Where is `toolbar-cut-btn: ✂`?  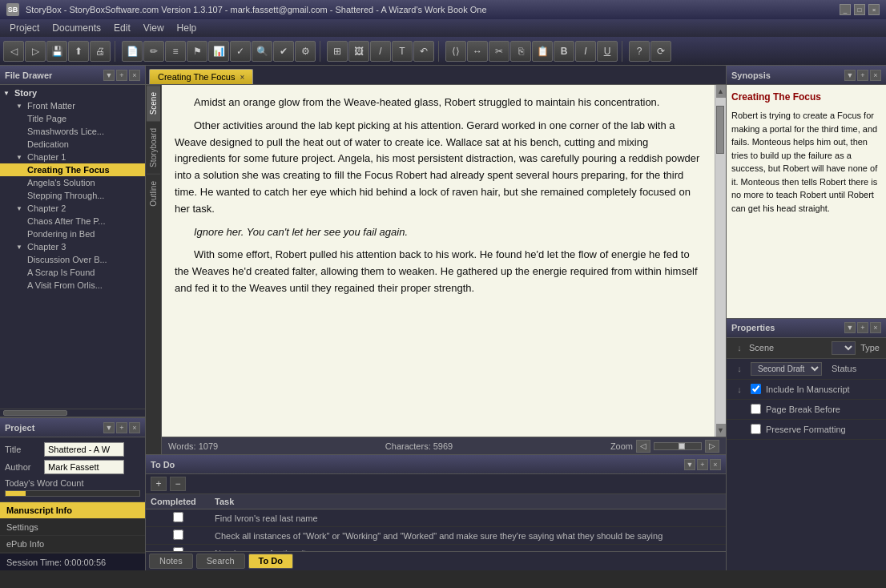 toolbar-cut-btn: ✂ is located at coordinates (499, 51).